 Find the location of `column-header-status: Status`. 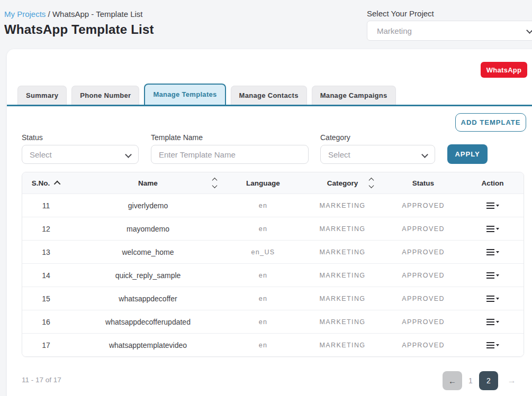

column-header-status: Status is located at coordinates (423, 183).